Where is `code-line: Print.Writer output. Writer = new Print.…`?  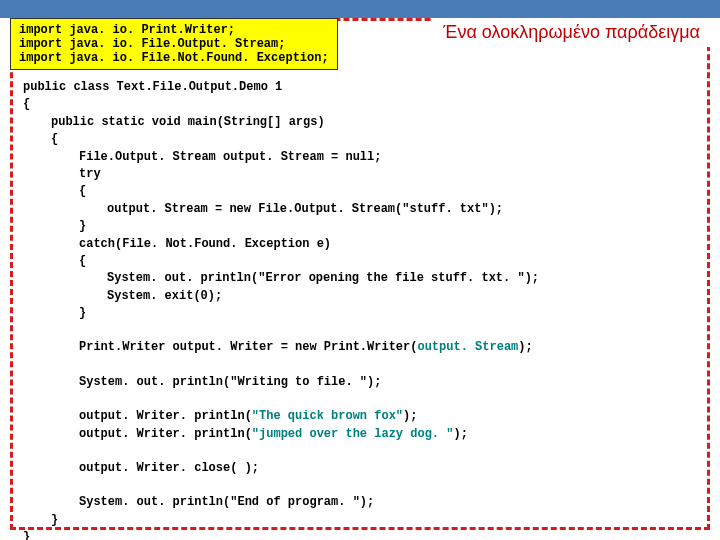 code-line: Print.Writer output. Writer = new Print.… is located at coordinates (388, 348).